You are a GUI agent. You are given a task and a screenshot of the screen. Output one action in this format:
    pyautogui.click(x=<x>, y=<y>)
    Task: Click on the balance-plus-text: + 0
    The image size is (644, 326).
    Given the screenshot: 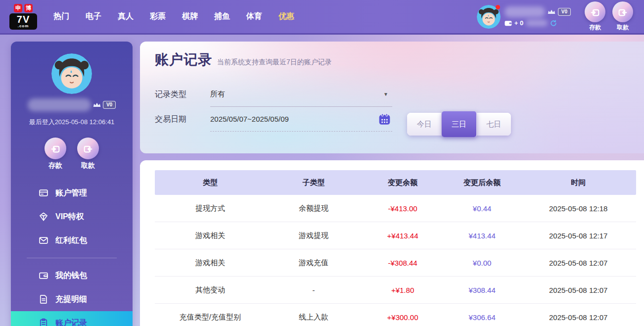 What is the action you would take?
    pyautogui.click(x=519, y=23)
    